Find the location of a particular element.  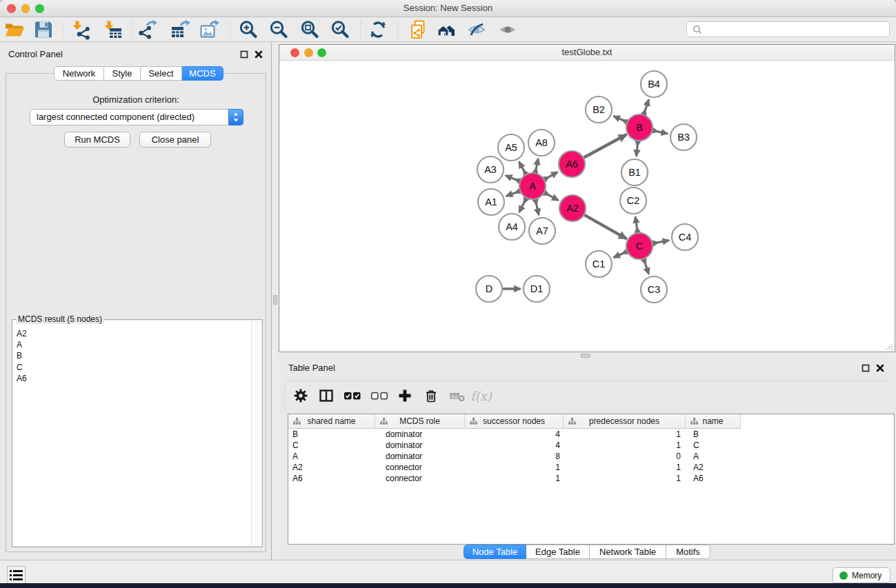

edge-A2-C is located at coordinates (606, 227).